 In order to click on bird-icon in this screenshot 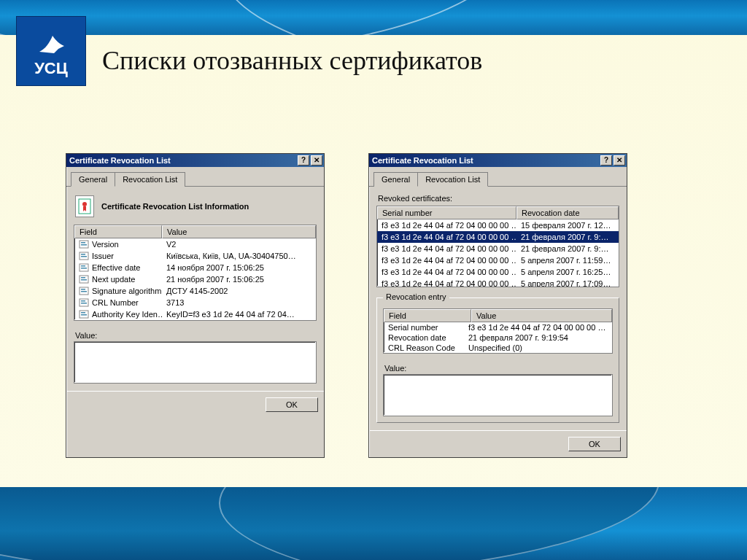, I will do `click(51, 42)`.